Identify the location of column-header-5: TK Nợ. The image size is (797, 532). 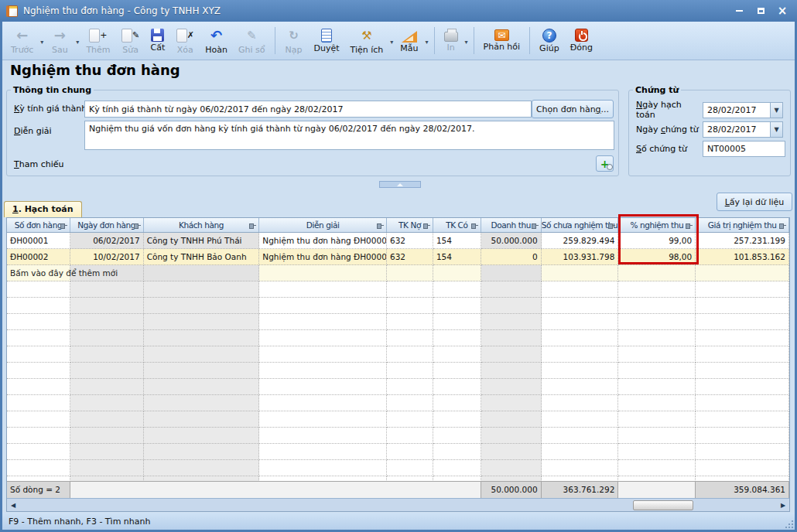
(410, 226).